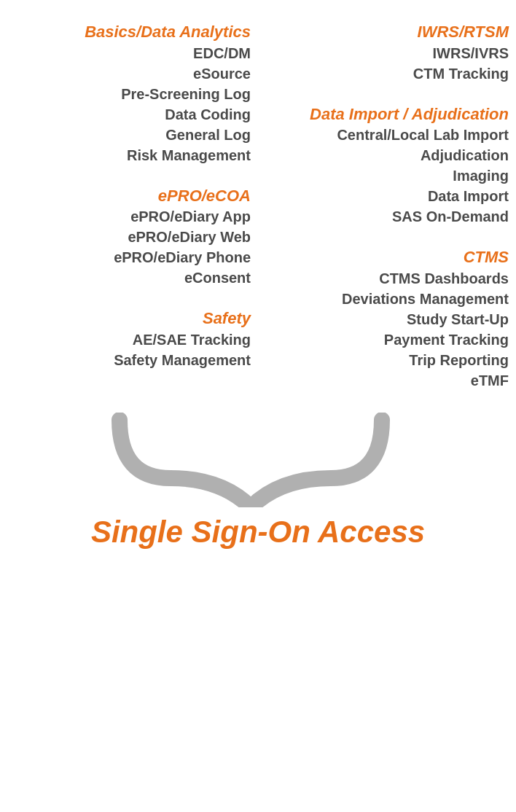 This screenshot has width=516, height=812. Describe the element at coordinates (129, 155) in the screenshot. I see `item-riskmanagement: Risk Management` at that location.